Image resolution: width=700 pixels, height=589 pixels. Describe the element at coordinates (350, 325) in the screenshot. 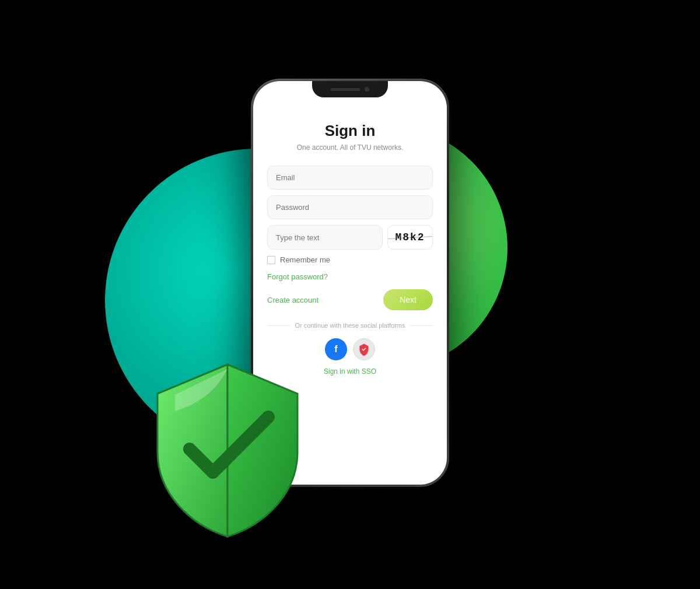

I see `divider-text: Or continue with these social platforms` at that location.